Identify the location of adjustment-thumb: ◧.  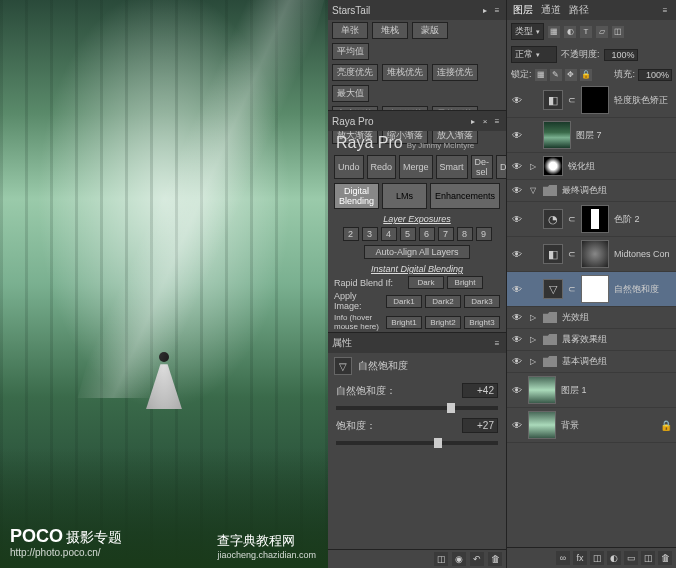
(553, 100).